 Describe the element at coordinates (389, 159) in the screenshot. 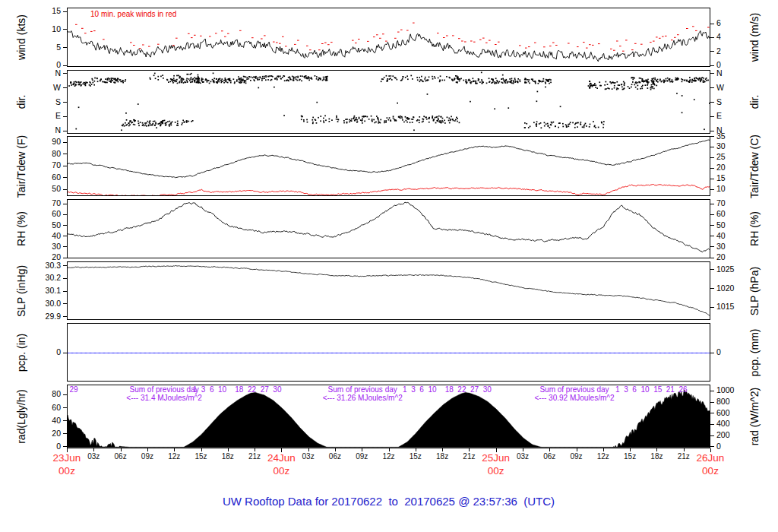

I see `tair` at that location.